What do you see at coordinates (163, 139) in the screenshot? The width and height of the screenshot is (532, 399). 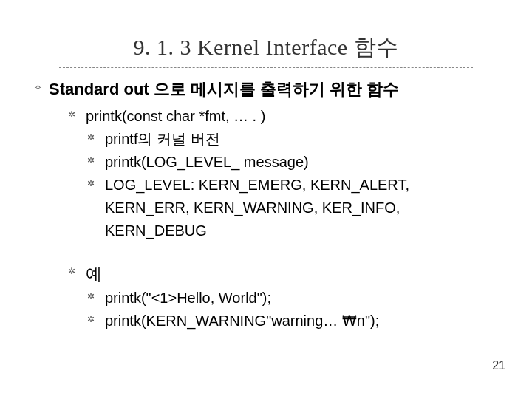 I see `func-detail-0: printf의 커널 버전` at bounding box center [163, 139].